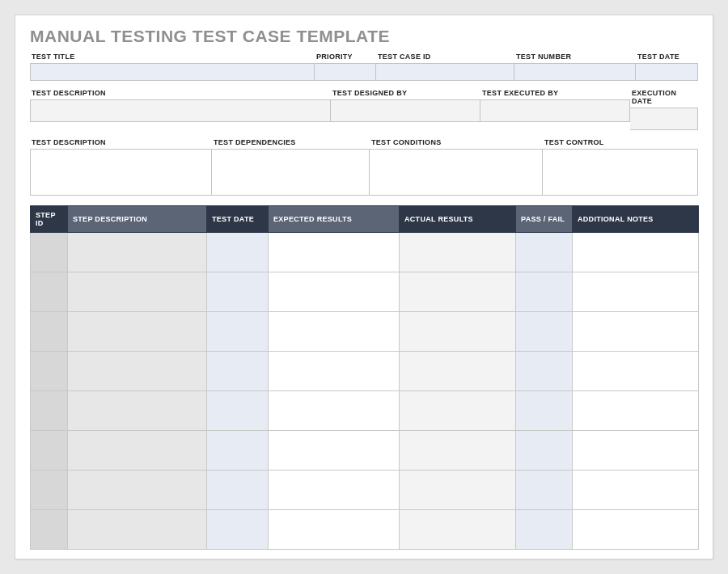 This screenshot has width=728, height=574. What do you see at coordinates (575, 72) in the screenshot?
I see `test-number-field` at bounding box center [575, 72].